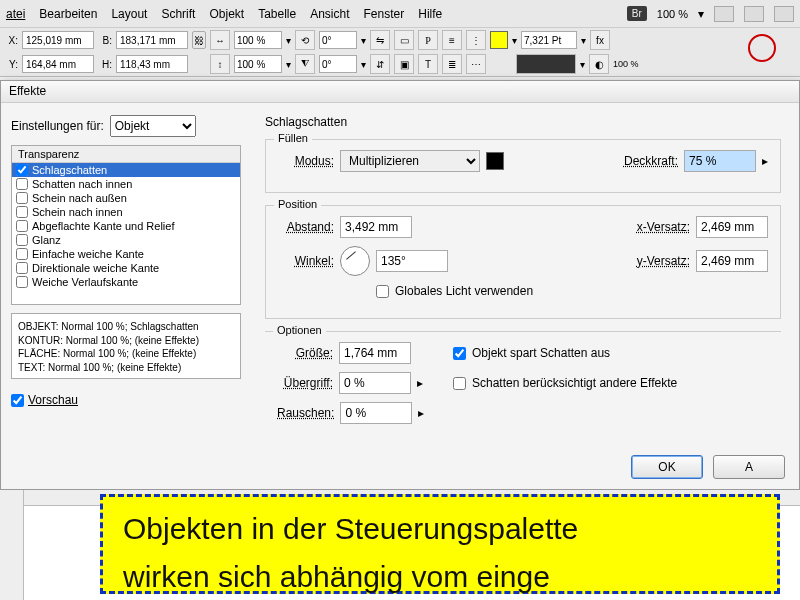 Image resolution: width=800 pixels, height=600 pixels. What do you see at coordinates (428, 64) in the screenshot?
I see `textframe-icon: T` at bounding box center [428, 64].